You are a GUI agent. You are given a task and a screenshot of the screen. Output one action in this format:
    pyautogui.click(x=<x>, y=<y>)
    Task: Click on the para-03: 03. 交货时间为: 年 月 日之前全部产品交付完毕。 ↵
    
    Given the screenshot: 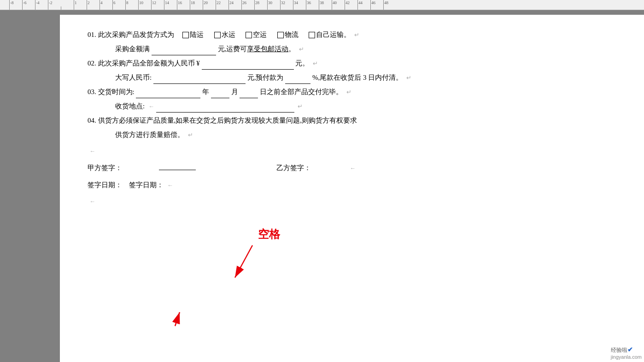 What is the action you would take?
    pyautogui.click(x=352, y=92)
    